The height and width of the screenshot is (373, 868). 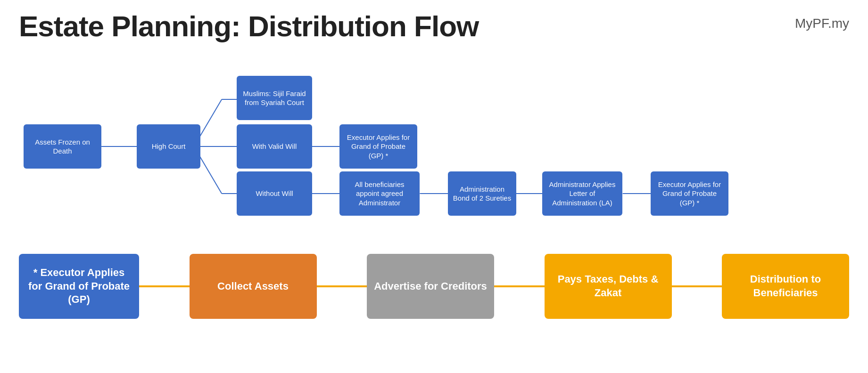 What do you see at coordinates (79, 286) in the screenshot?
I see `bottom-box-gp: * Executor Applies for Grand of Probate …` at bounding box center [79, 286].